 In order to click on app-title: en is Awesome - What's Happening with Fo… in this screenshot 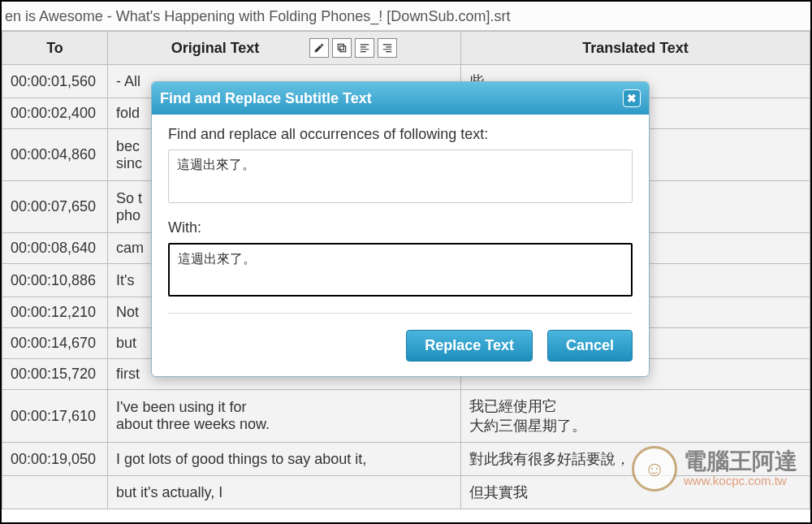, I will do `click(406, 16)`.